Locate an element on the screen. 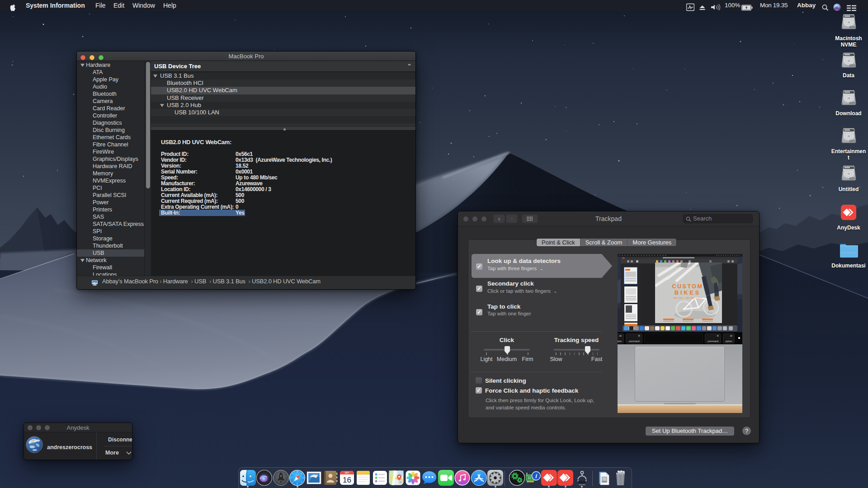  svg-text: 30 is located at coordinates (401, 483).